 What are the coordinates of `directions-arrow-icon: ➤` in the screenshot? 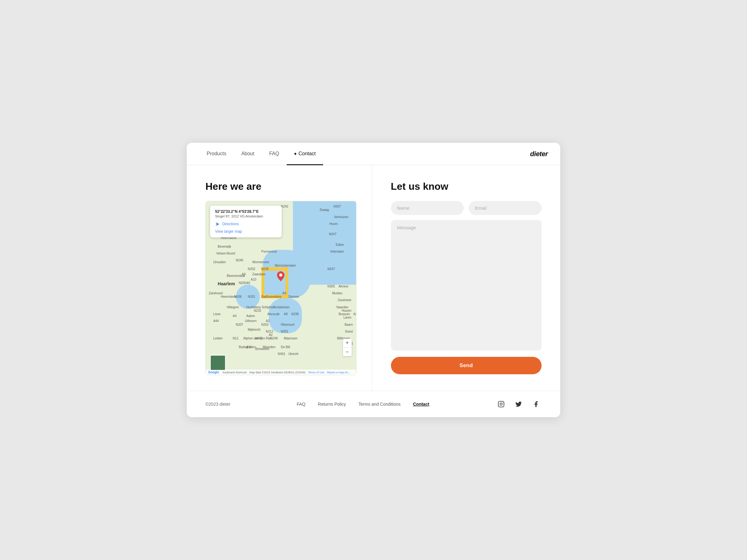 It's located at (217, 224).